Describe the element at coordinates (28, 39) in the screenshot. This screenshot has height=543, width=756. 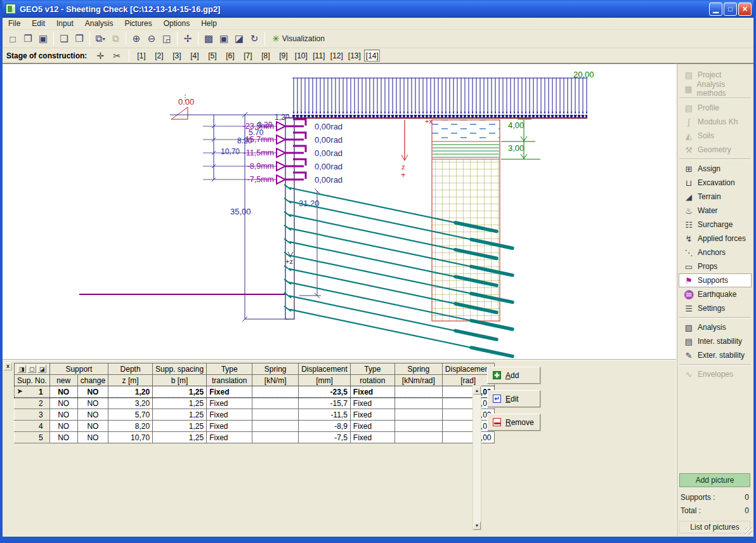
I see `open-file-icon: ❐` at that location.